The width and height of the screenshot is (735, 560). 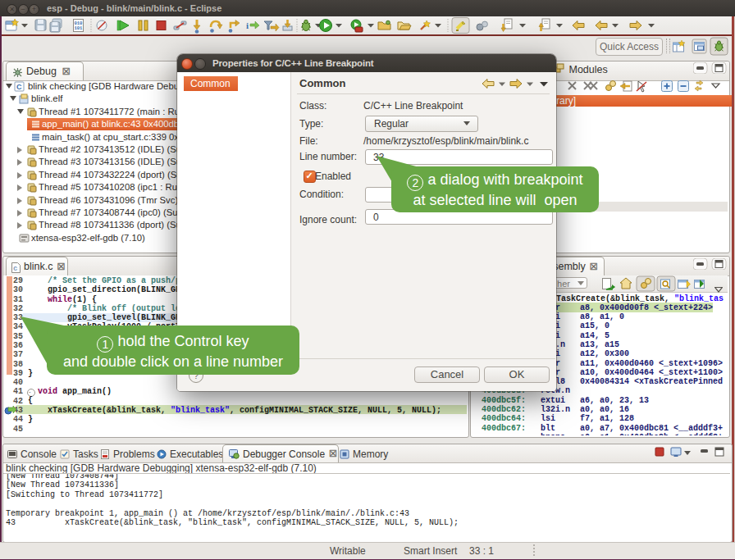 What do you see at coordinates (248, 25) in the screenshot?
I see `svg-text: i` at bounding box center [248, 25].